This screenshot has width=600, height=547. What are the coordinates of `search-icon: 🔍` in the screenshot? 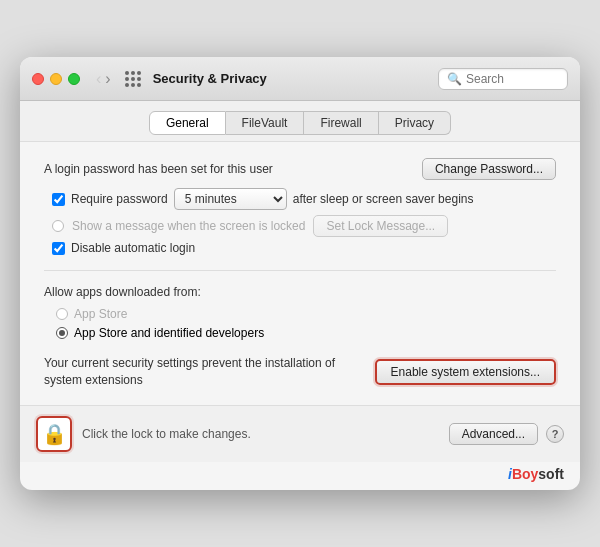 It's located at (454, 79).